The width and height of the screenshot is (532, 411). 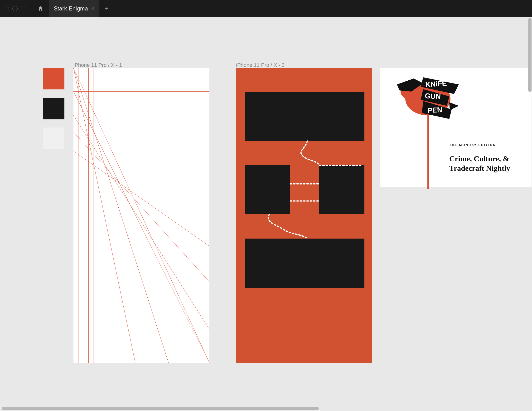 I want to click on maximize-window-button, so click(x=23, y=9).